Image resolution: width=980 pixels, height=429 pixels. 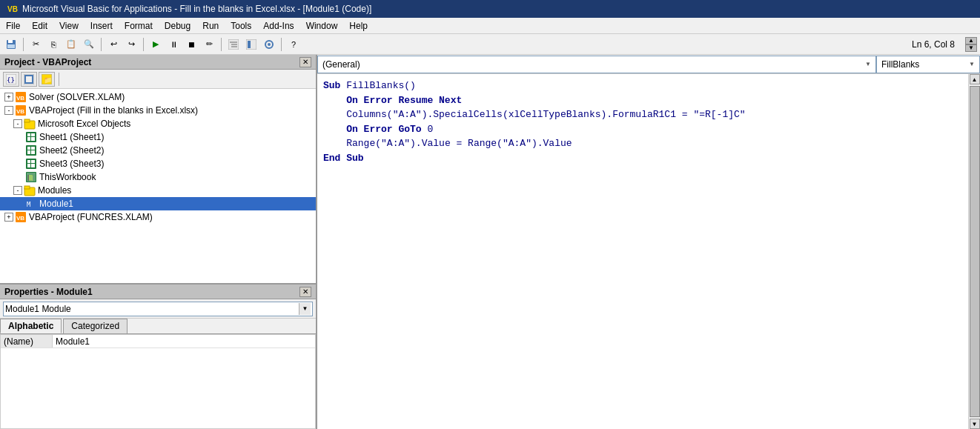 What do you see at coordinates (13, 26) in the screenshot?
I see `menu-file: File` at bounding box center [13, 26].